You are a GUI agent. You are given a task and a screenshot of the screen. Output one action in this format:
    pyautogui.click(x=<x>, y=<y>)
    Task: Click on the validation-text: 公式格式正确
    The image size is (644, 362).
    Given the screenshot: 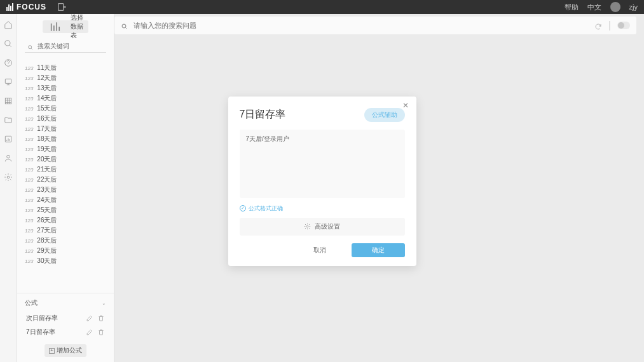 What is the action you would take?
    pyautogui.click(x=266, y=208)
    